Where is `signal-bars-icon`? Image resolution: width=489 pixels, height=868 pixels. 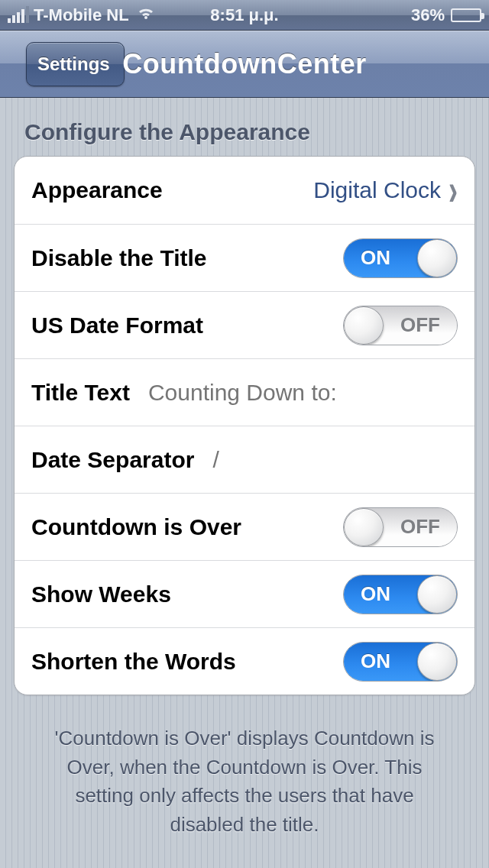 signal-bars-icon is located at coordinates (18, 15).